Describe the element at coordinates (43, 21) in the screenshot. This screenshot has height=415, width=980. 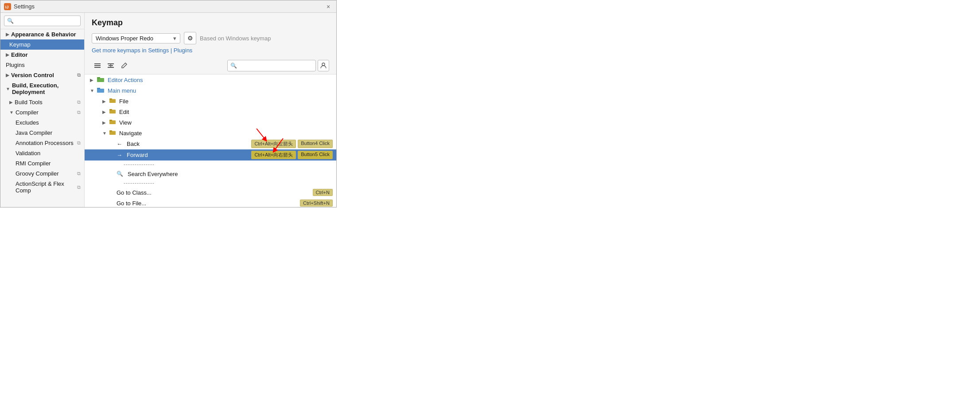
I see `sidebar-search-container` at that location.